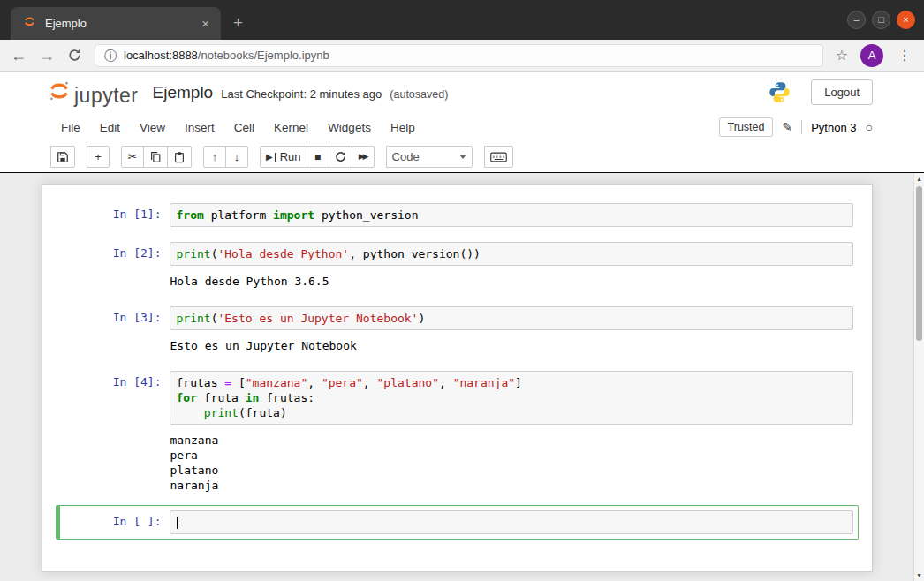 Image resolution: width=924 pixels, height=581 pixels. What do you see at coordinates (179, 157) in the screenshot?
I see `paste-cell-button` at bounding box center [179, 157].